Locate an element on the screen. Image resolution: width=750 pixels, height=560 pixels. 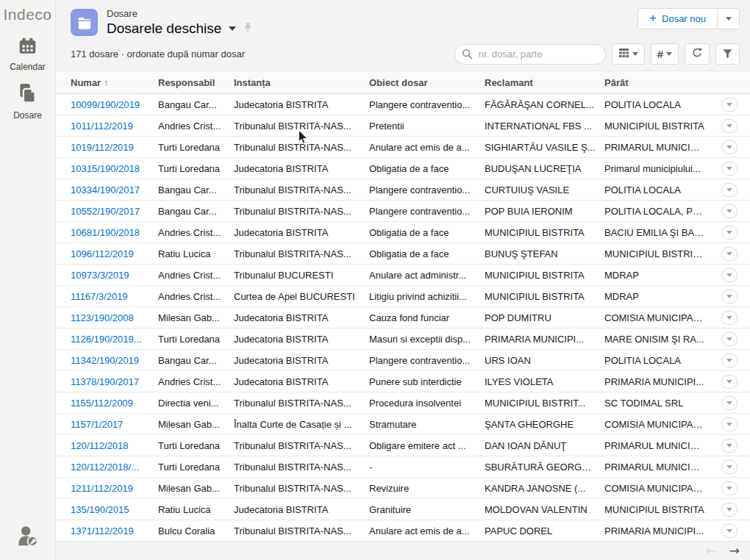
dosar-number-link: 1157/1/2017 is located at coordinates (110, 425).